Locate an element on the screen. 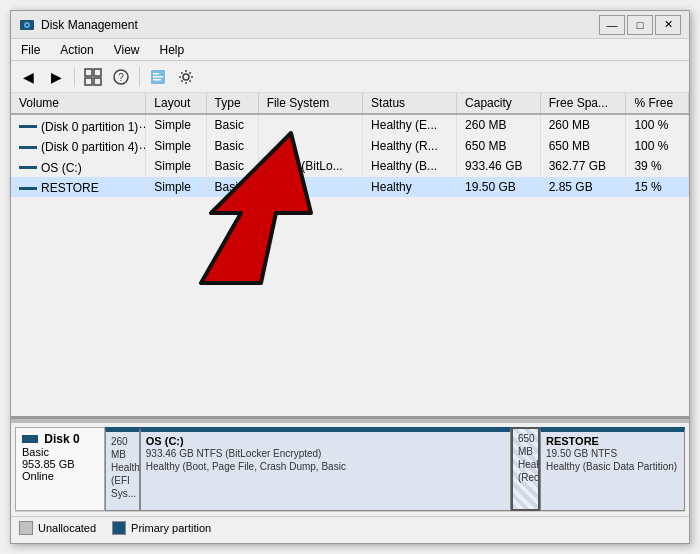 Image resolution: width=700 pixels, height=554 pixels. partition-os: OS (C:)933.46 GB NTFS (BitLocker Encrypt… is located at coordinates (326, 469).